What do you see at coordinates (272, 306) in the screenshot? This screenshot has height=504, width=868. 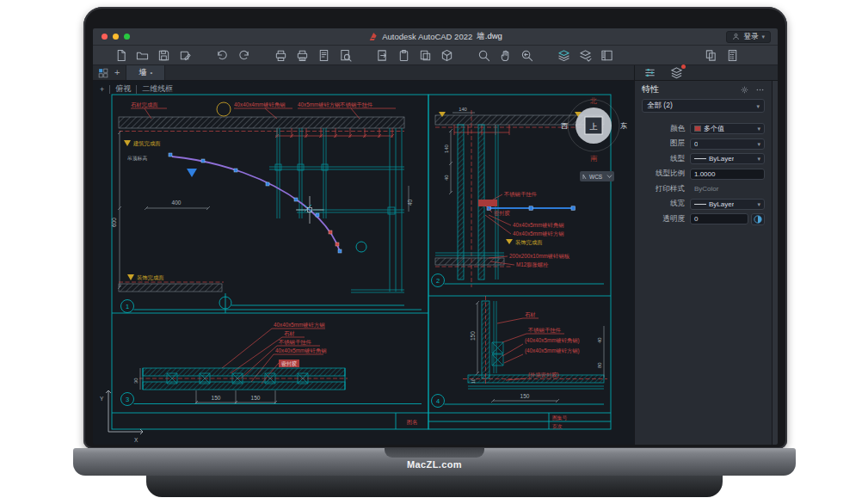 I see `detail-balloon-1: 1` at bounding box center [272, 306].